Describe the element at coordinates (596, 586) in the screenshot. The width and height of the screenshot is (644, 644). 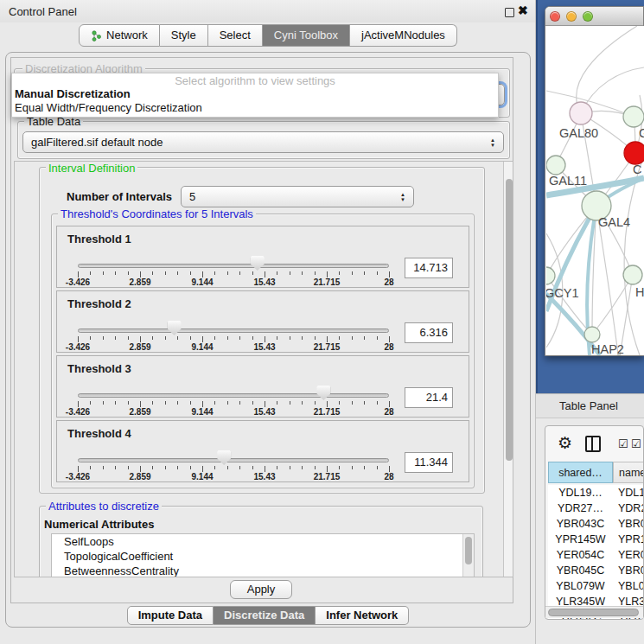
I see `table-row: YBL079WYBL079W` at that location.